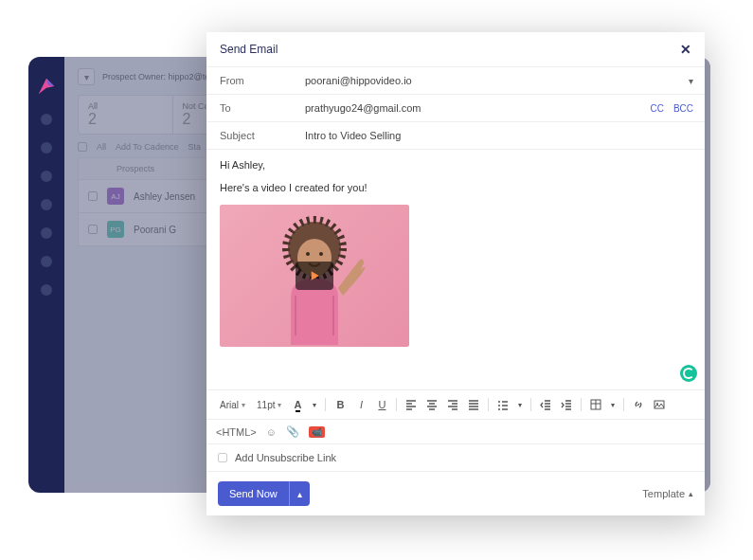 Image resolution: width=753 pixels, height=560 pixels. I want to click on unsubscribe-label: Add Unsubscribe Link, so click(286, 458).